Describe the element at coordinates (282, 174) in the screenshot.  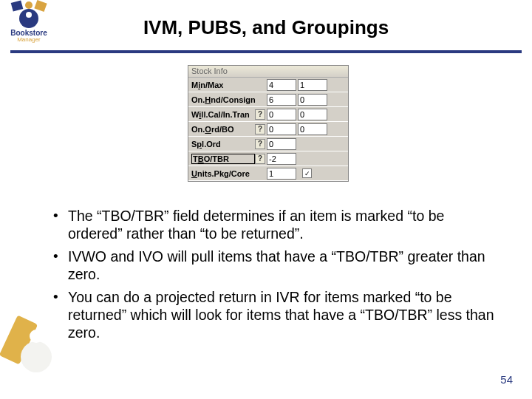
I see `unitspkg-input: 1` at that location.